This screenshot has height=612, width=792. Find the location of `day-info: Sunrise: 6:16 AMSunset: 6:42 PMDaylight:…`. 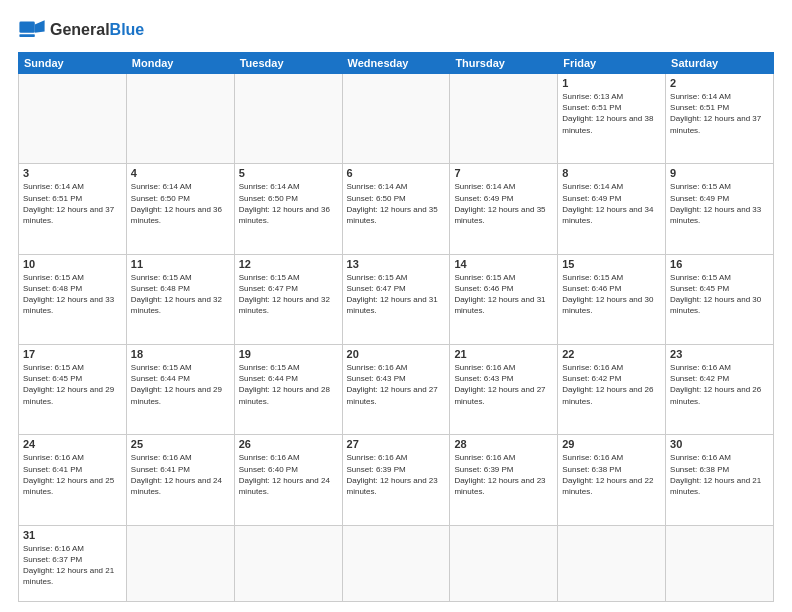

day-info: Sunrise: 6:16 AMSunset: 6:42 PMDaylight:… is located at coordinates (720, 384).